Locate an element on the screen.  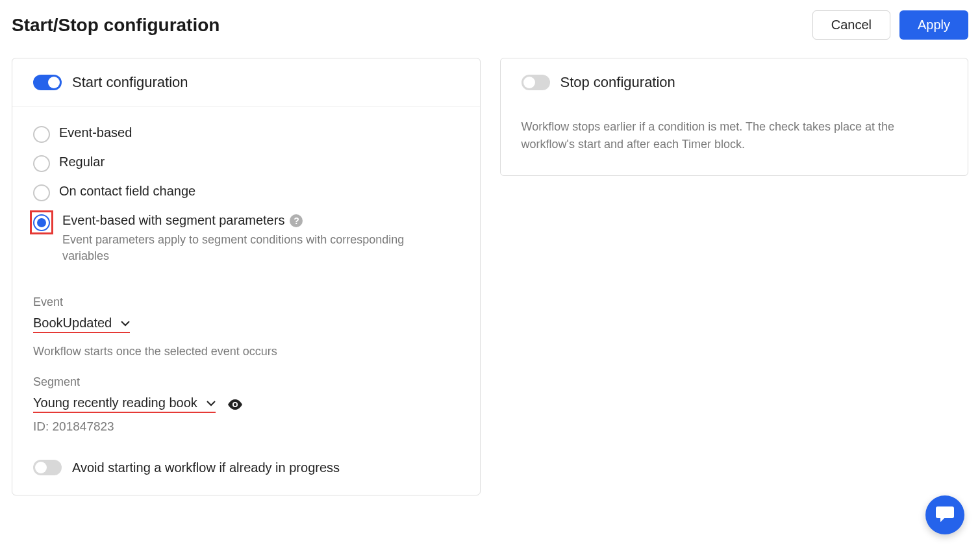
avoid-toggle is located at coordinates (47, 468).